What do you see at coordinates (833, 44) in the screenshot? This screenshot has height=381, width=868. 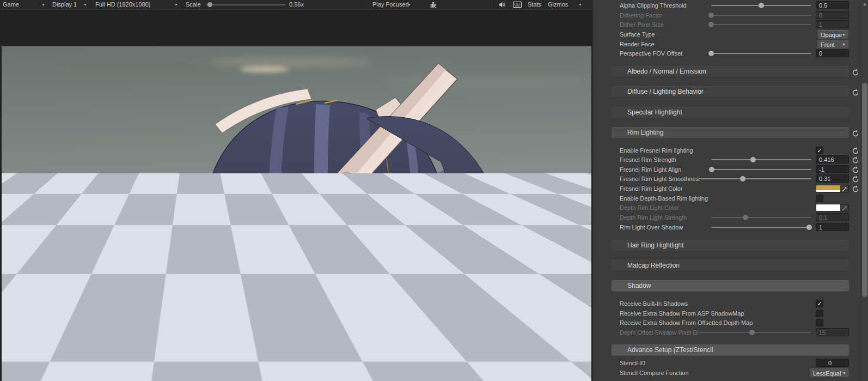 I see `render-face-dropdown: Front ▼` at bounding box center [833, 44].